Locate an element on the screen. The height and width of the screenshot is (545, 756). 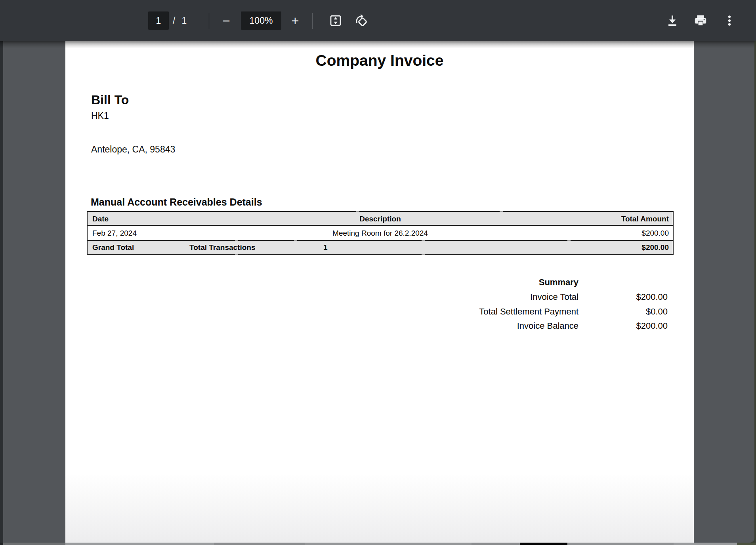
cell-date: Feb 27, 2024 is located at coordinates (130, 233).